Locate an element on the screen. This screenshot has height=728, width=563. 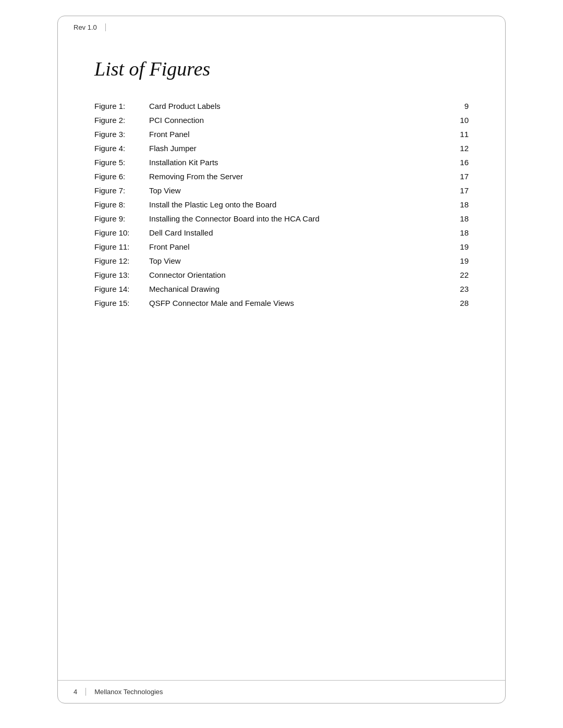
figure-label: Figure 3: is located at coordinates (122, 134).